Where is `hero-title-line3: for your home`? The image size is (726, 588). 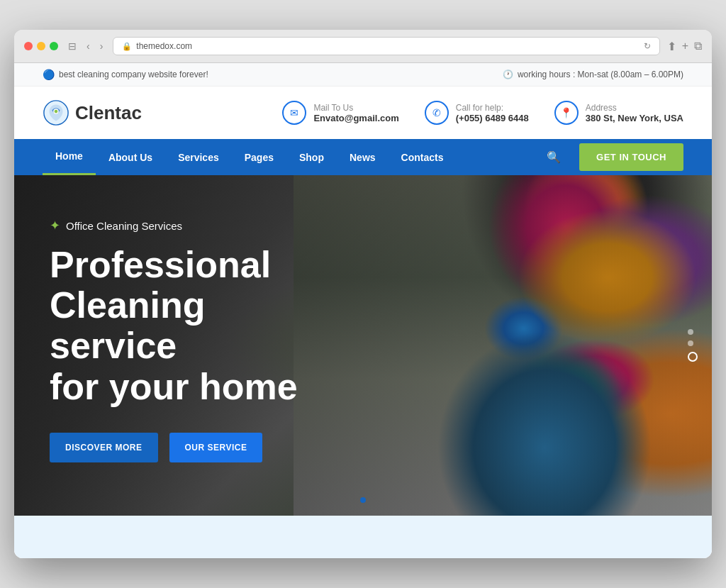 hero-title-line3: for your home is located at coordinates (174, 387).